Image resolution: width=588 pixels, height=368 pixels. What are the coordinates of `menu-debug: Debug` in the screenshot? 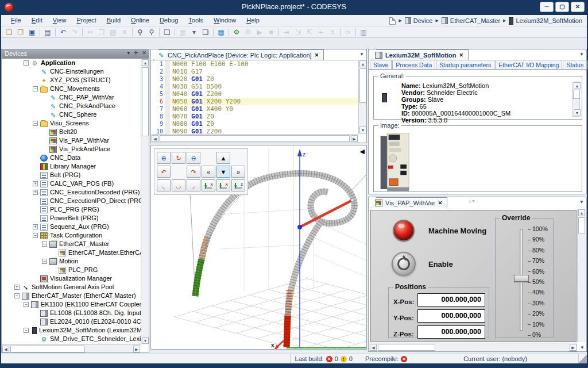 It's located at (169, 21).